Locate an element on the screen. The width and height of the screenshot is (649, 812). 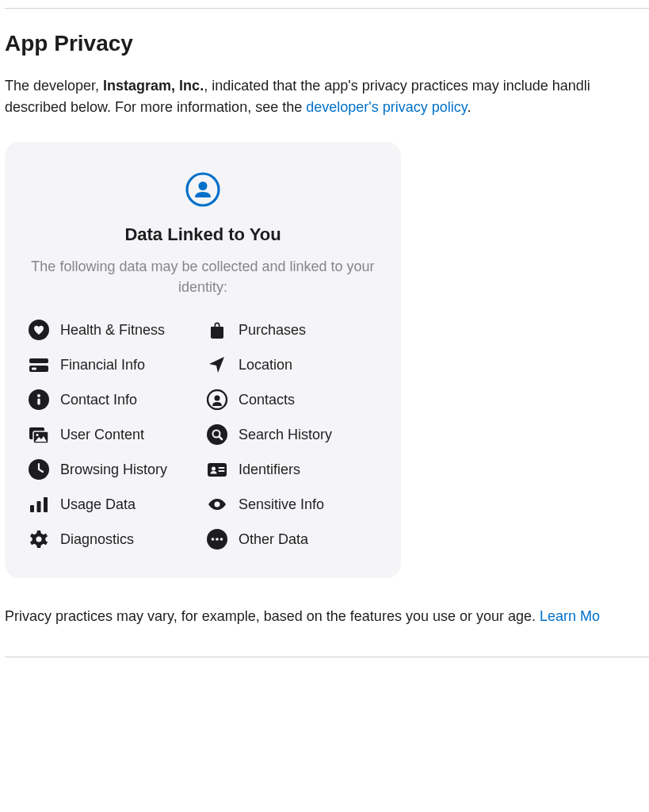
data-label: Other Data is located at coordinates (273, 539).